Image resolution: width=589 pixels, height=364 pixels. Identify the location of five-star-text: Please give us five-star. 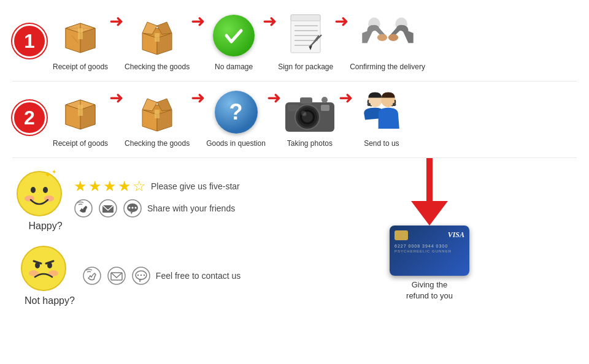
(195, 186).